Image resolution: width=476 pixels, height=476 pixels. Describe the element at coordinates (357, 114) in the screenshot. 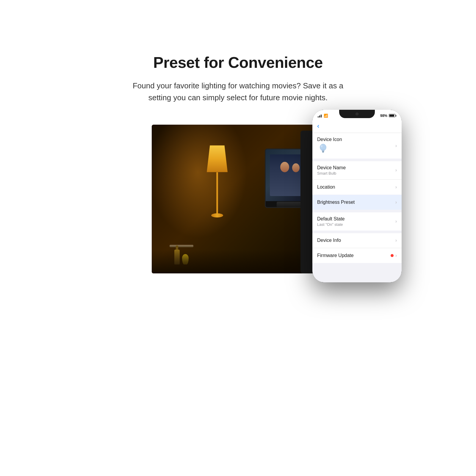

I see `phone-notch` at that location.